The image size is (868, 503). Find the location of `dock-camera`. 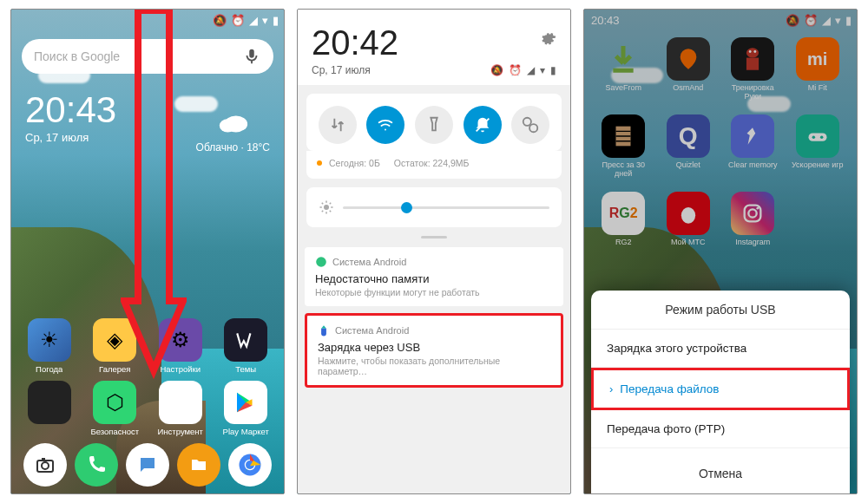

dock-camera is located at coordinates (45, 465).